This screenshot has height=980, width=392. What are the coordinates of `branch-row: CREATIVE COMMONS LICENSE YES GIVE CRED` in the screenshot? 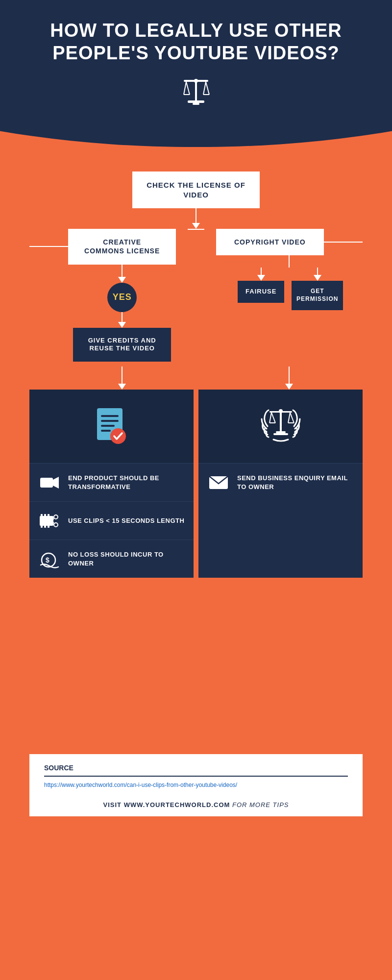 It's located at (196, 295).